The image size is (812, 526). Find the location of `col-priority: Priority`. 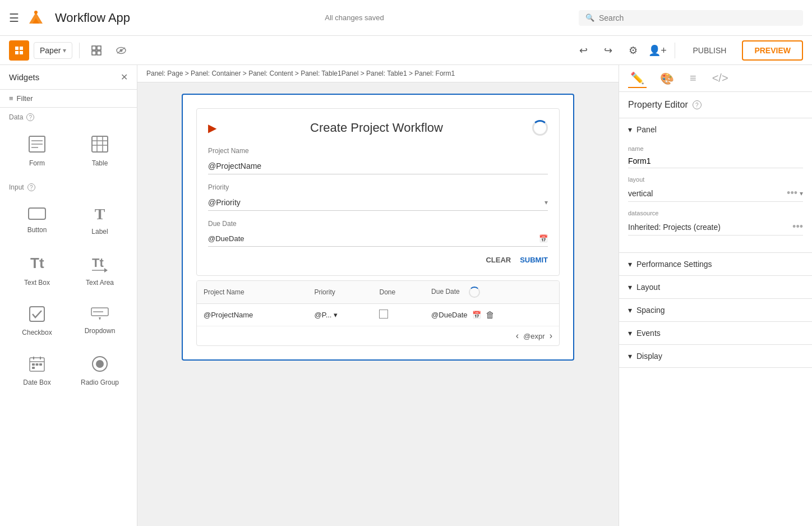

col-priority: Priority is located at coordinates (340, 293).